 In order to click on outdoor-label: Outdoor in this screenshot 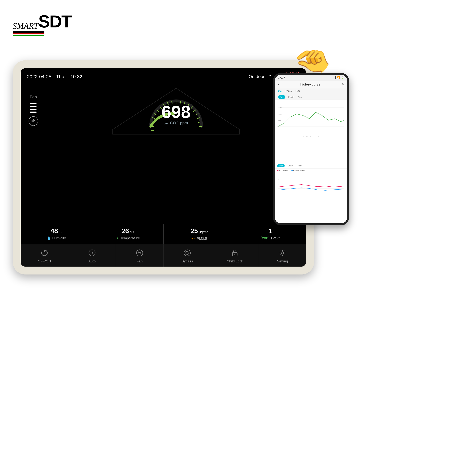, I will do `click(257, 77)`.